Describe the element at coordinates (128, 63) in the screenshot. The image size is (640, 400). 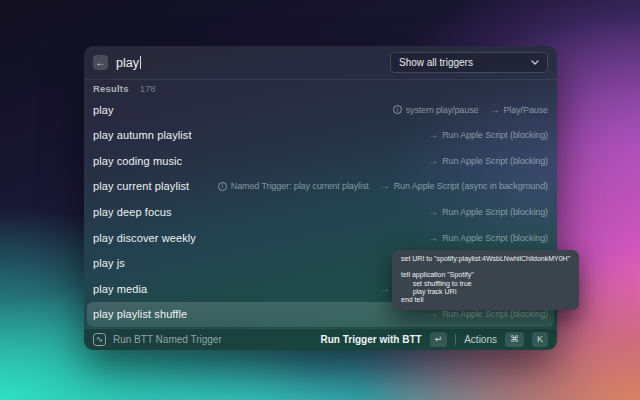
I see `search-input: play` at that location.